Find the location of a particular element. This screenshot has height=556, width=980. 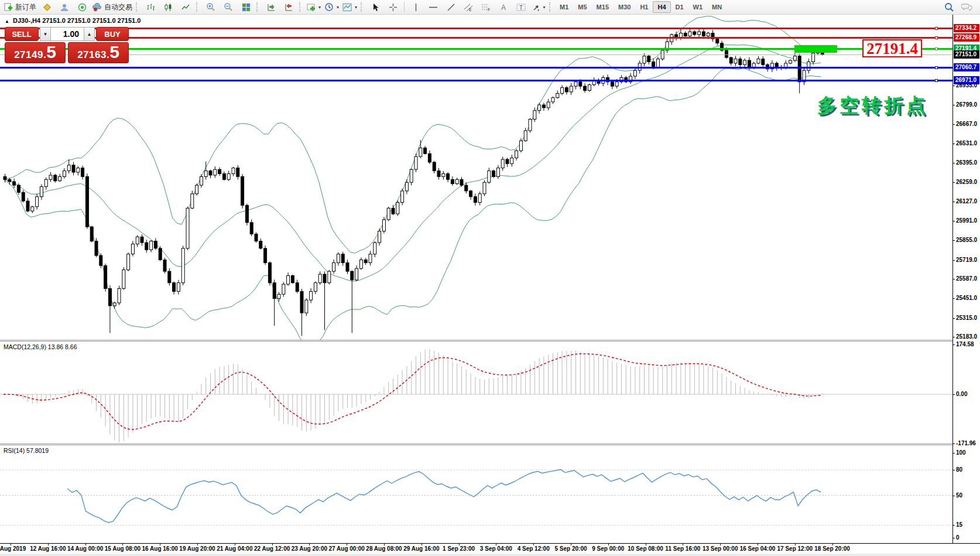

hline-current-price is located at coordinates (477, 55).